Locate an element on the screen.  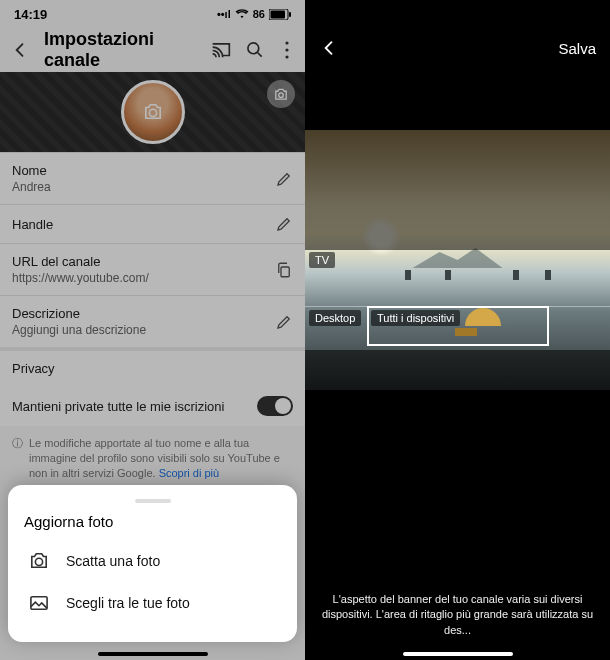
more-icon is located at coordinates (287, 50).